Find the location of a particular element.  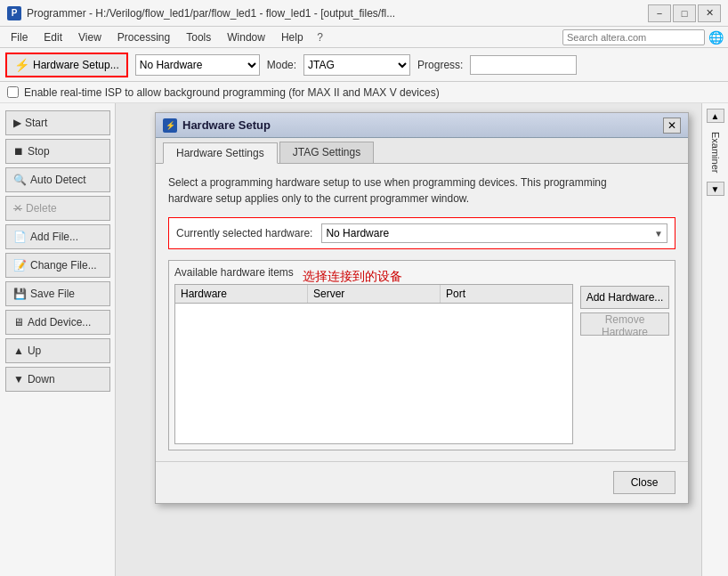

checkbox-row: Enable real-time ISP to allow background… is located at coordinates (364, 93).